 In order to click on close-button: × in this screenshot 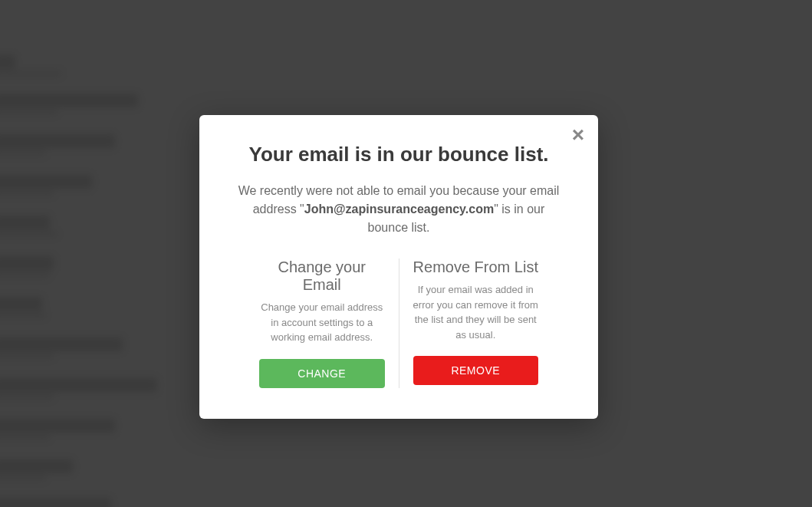, I will do `click(578, 135)`.